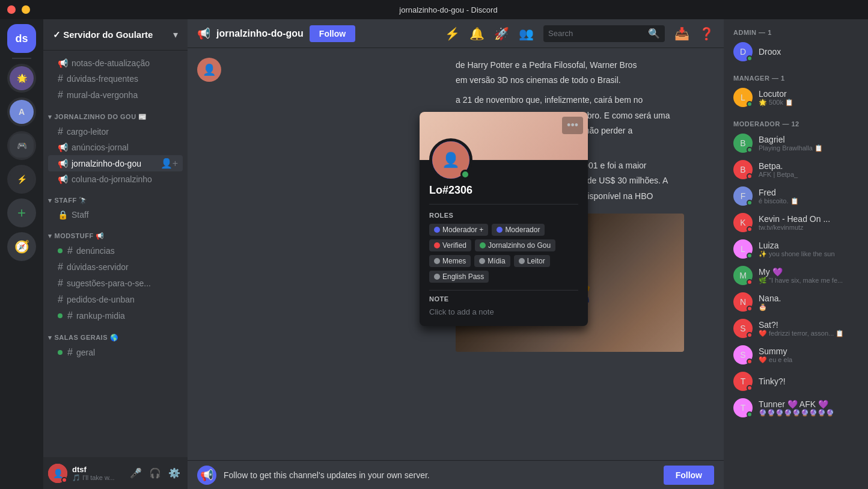  I want to click on server-icon-2: A, so click(22, 112).